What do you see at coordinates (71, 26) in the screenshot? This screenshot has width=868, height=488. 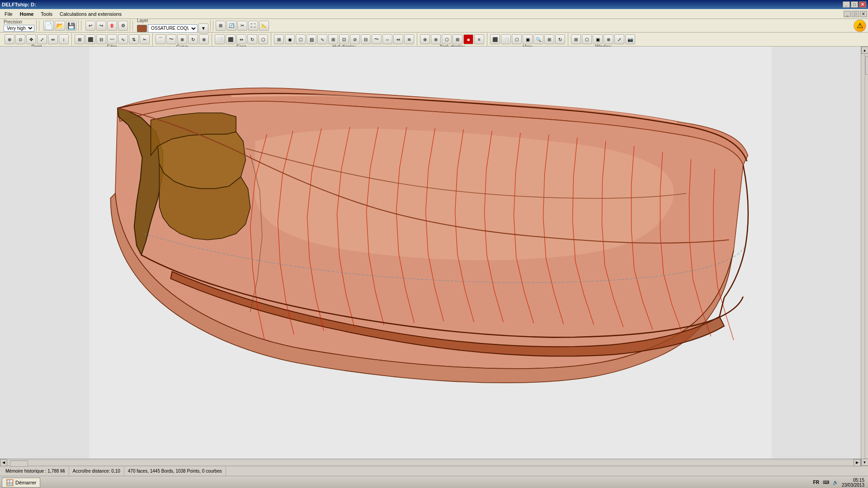 I see `save-button: 💾` at bounding box center [71, 26].